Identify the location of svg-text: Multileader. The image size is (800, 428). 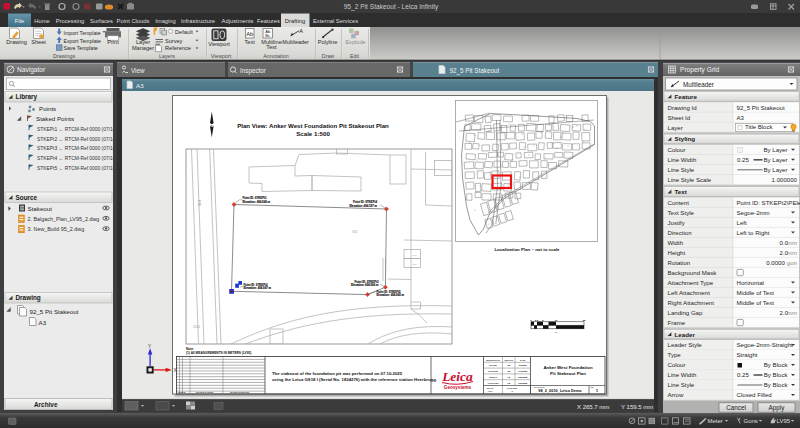
(296, 42).